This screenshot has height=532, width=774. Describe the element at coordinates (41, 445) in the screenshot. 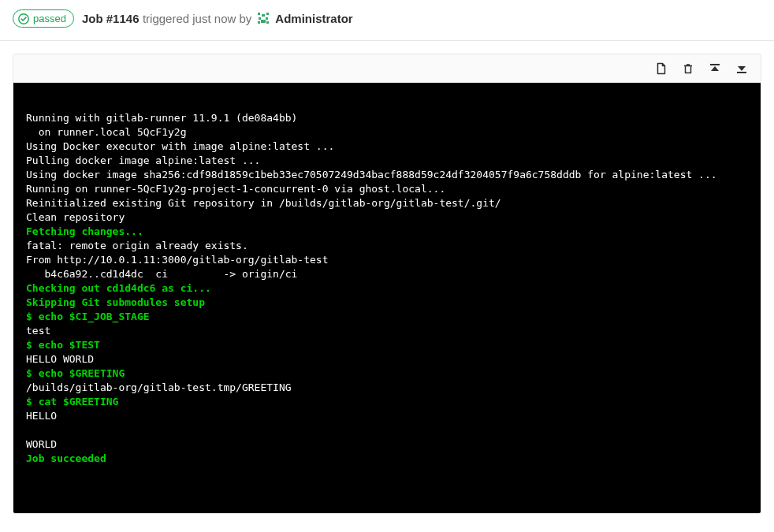

I see `log-line: WORLD` at that location.